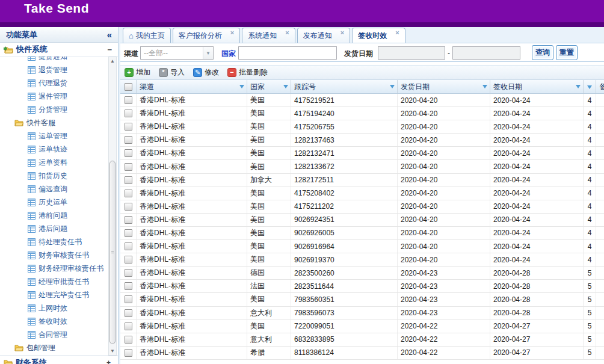  What do you see at coordinates (270, 87) in the screenshot?
I see `column-header-country: 国家` at bounding box center [270, 87].